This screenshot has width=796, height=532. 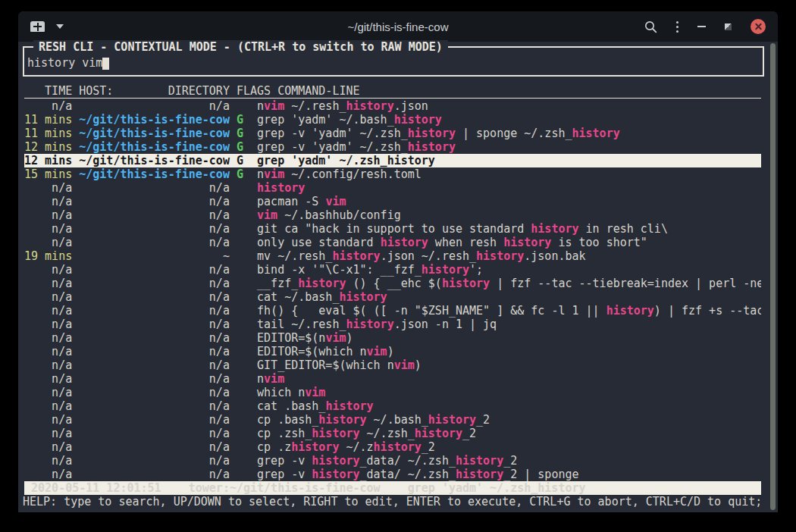 I want to click on history-row: n/a n/a vim ~/.bashhub/config, so click(x=393, y=215).